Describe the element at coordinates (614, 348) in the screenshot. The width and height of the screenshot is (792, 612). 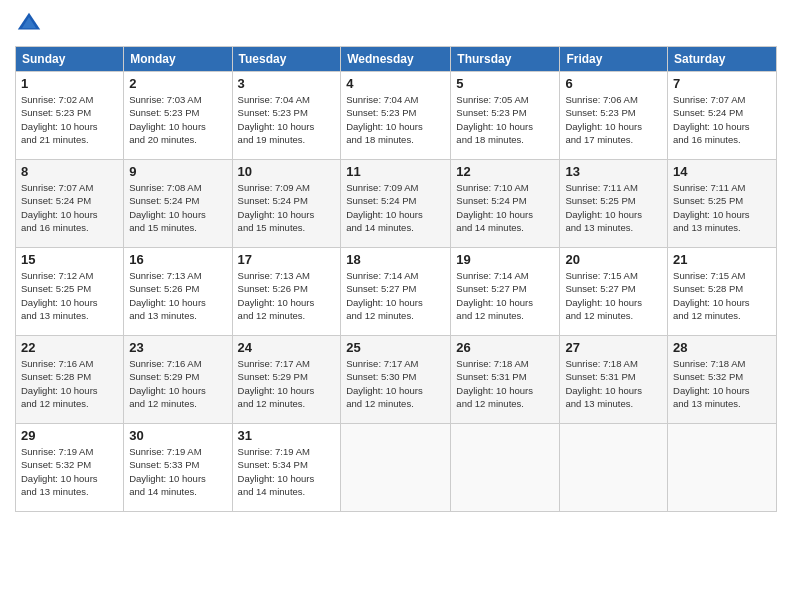
I see `day-number: 27` at that location.